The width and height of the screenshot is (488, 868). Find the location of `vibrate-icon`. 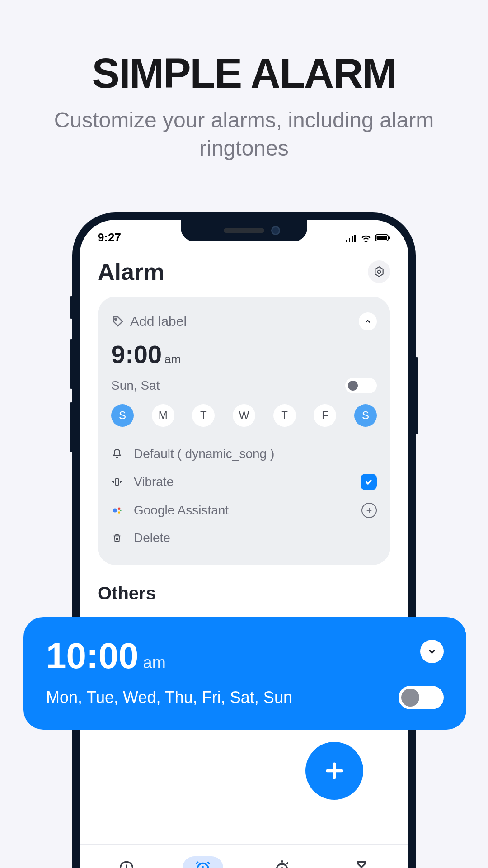

vibrate-icon is located at coordinates (117, 482).